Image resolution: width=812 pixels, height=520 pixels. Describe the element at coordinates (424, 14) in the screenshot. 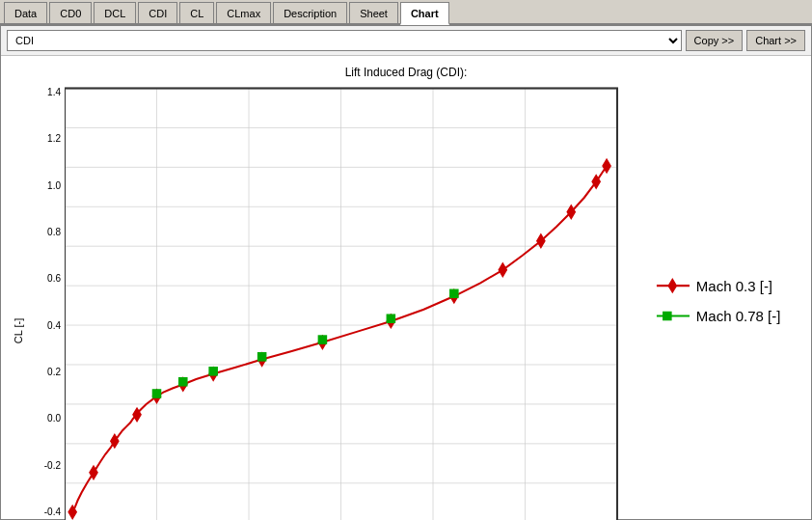

I see `tab-chart: Chart` at that location.